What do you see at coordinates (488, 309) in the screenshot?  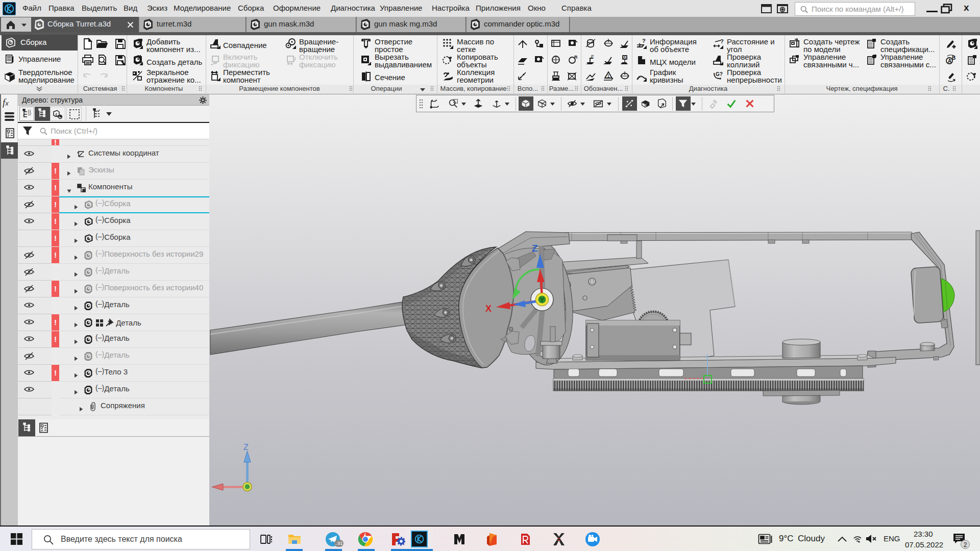 I see `svg-text: X` at bounding box center [488, 309].